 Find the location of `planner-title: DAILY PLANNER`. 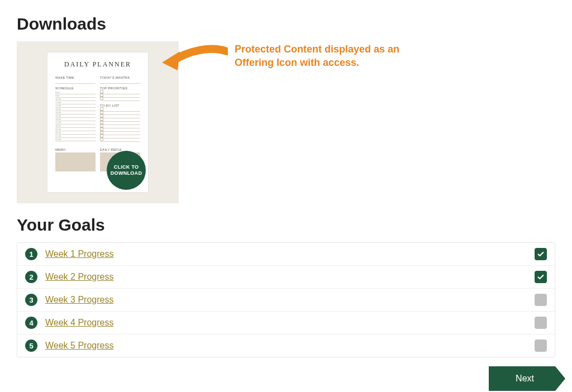

planner-title: DAILY PLANNER is located at coordinates (98, 65).